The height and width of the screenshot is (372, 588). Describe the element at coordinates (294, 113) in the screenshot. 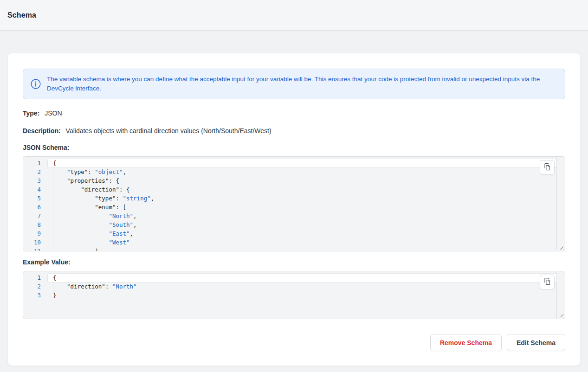

I see `type-field: Type: JSON` at that location.